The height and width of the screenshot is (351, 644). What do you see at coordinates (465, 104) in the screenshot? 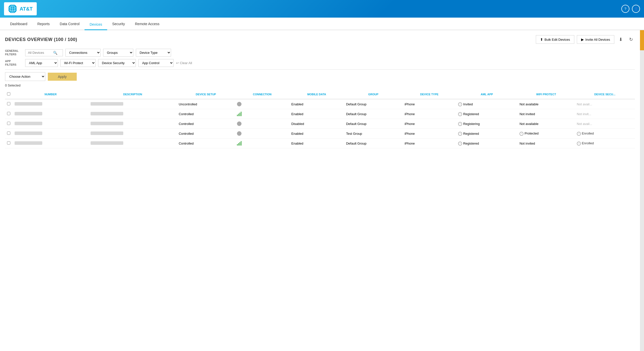
I see `aml-status-icon: ?Invited` at bounding box center [465, 104].